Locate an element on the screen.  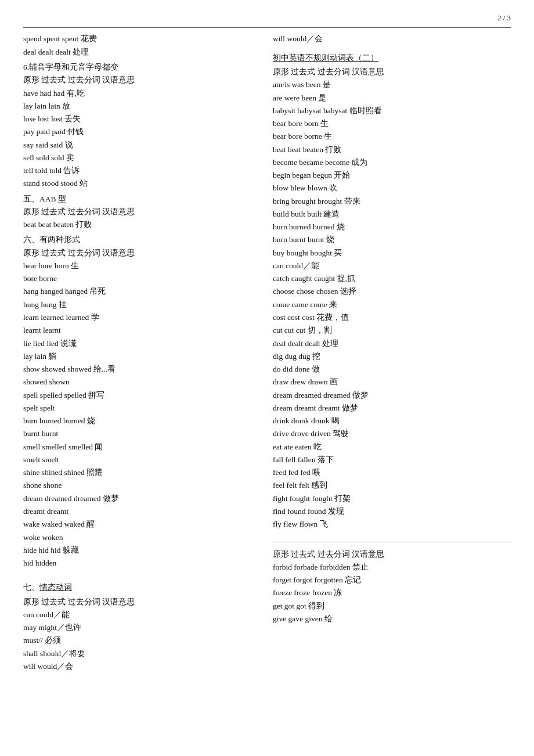
right-entry: draw drew drawn 画 is located at coordinates (392, 382).